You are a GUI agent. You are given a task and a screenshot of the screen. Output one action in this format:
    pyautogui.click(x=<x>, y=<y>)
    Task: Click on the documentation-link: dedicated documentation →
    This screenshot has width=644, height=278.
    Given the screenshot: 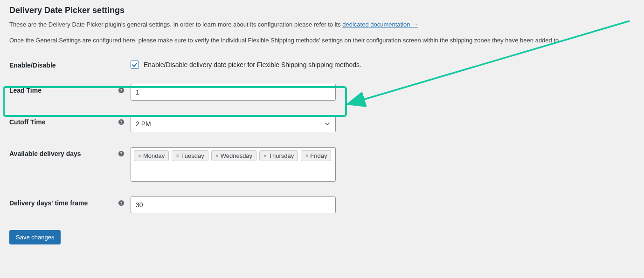 What is the action you would take?
    pyautogui.click(x=380, y=24)
    